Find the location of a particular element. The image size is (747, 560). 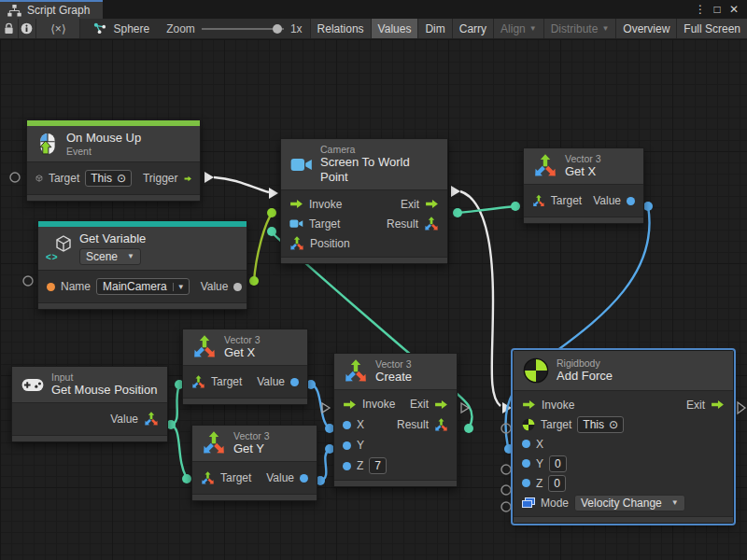

node-get-mouse-position: Input Get Mouse Position Value is located at coordinates (90, 404).